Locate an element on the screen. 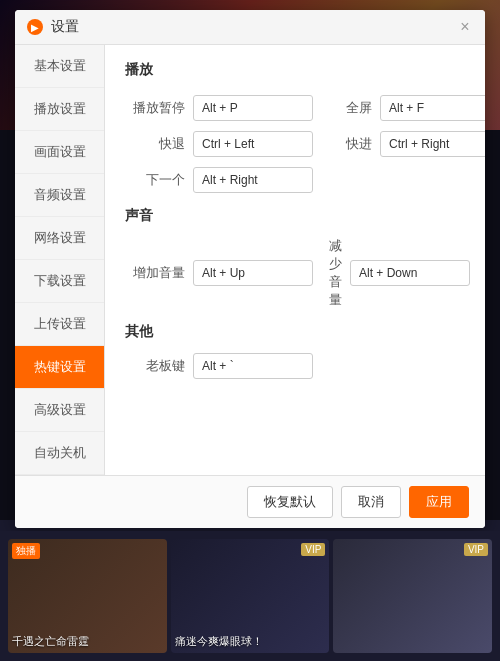  thumbnail-3: VIP is located at coordinates (412, 596).